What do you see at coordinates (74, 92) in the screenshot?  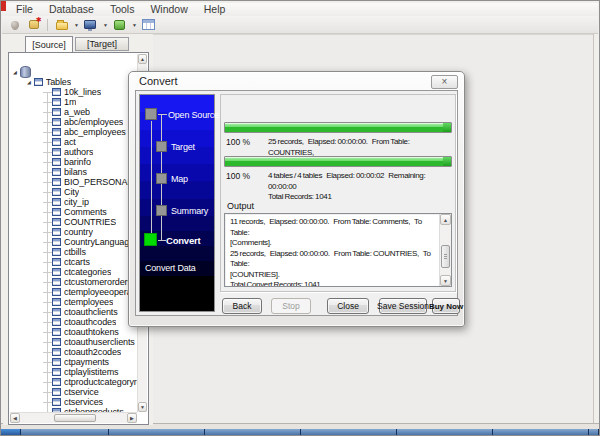 I see `tree-item: 10k_lines` at bounding box center [74, 92].